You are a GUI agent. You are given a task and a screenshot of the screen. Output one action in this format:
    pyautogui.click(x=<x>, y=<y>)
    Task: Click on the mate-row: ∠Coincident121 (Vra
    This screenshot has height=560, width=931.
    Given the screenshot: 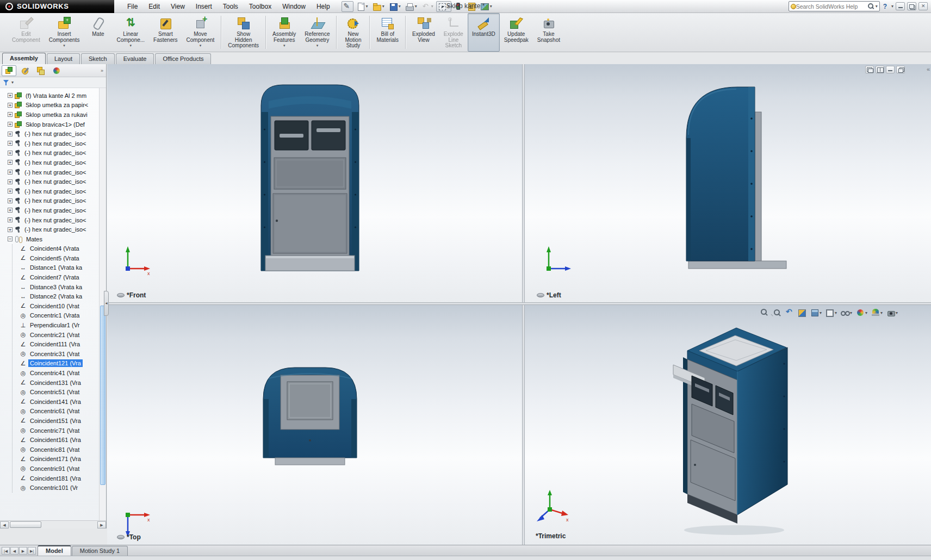 What is the action you would take?
    pyautogui.click(x=59, y=364)
    